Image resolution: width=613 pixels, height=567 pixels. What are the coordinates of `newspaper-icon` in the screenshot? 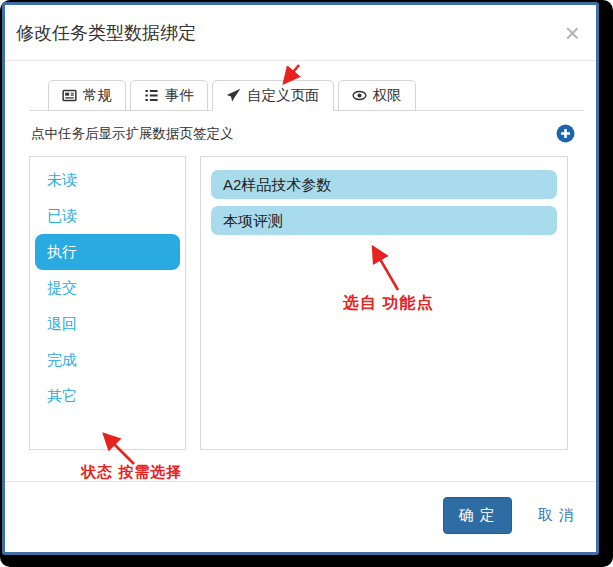 It's located at (70, 96).